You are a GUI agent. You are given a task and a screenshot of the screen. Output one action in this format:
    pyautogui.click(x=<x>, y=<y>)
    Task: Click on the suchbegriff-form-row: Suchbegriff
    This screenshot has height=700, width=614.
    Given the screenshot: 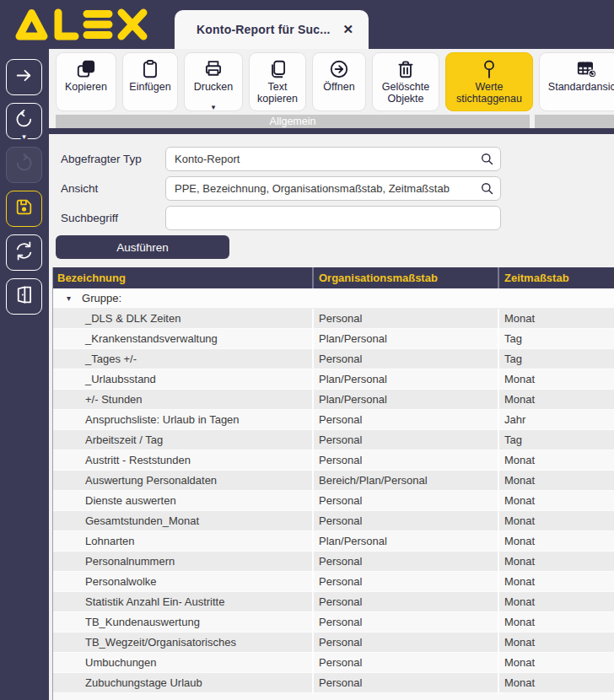 What is the action you would take?
    pyautogui.click(x=331, y=218)
    